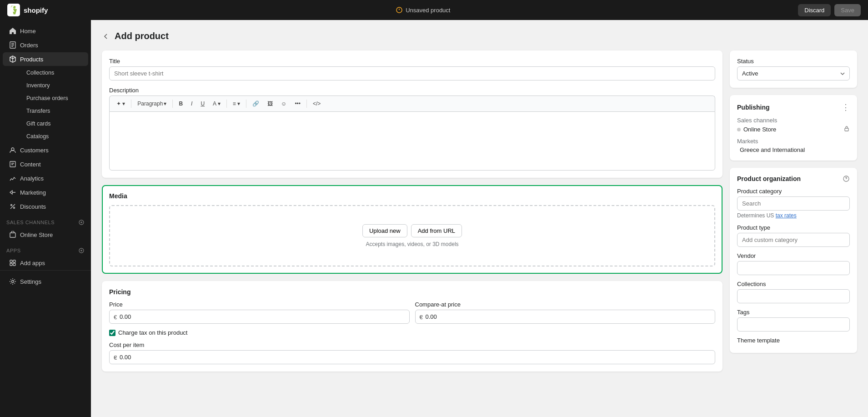 The height and width of the screenshot is (417, 868). I want to click on pricing-title: Pricing, so click(412, 292).